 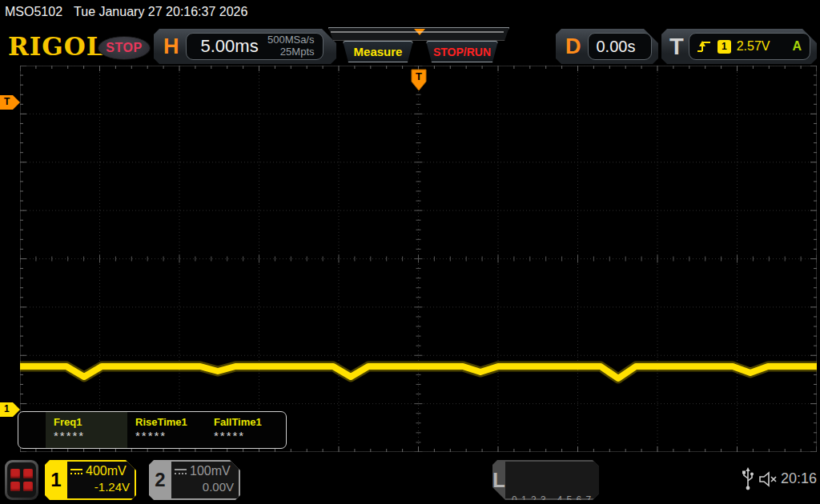 What do you see at coordinates (210, 471) in the screenshot?
I see `channel2-scale: 100mV` at bounding box center [210, 471].